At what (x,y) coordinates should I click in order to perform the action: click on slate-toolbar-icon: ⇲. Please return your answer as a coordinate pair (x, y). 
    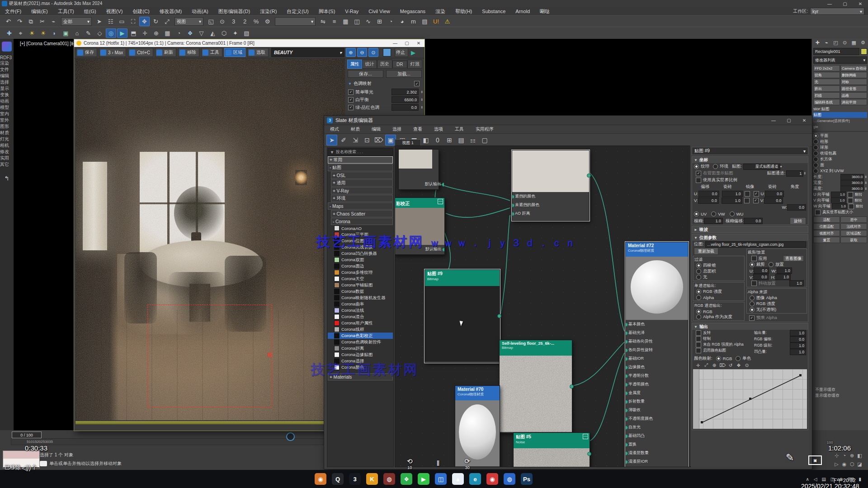
    Looking at the image, I should click on (355, 140).